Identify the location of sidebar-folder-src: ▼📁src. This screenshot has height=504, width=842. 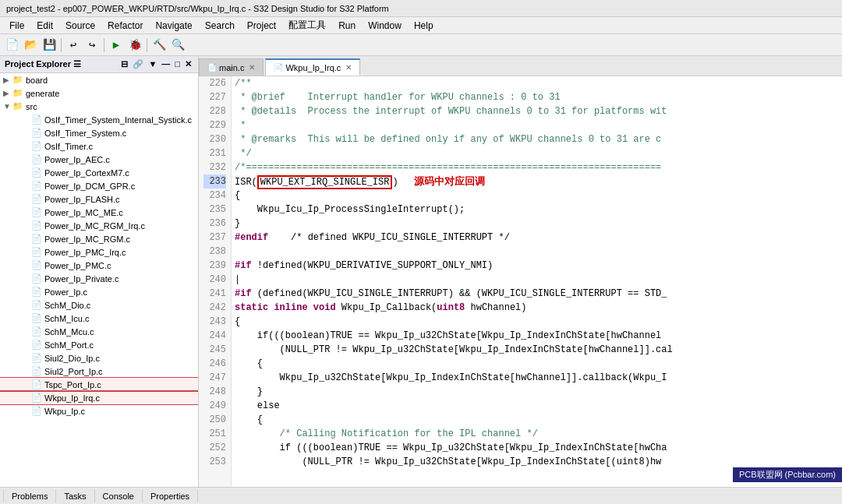
(99, 106).